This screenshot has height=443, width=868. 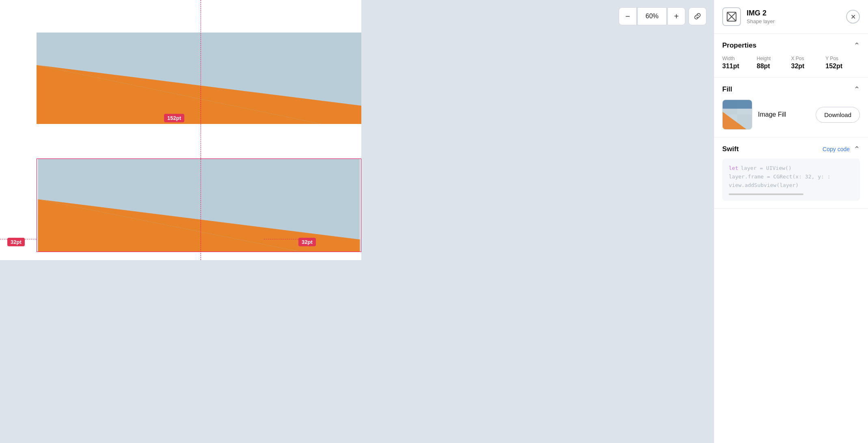 What do you see at coordinates (791, 185) in the screenshot?
I see `code-line-3: view.addSubview(layer)` at bounding box center [791, 185].